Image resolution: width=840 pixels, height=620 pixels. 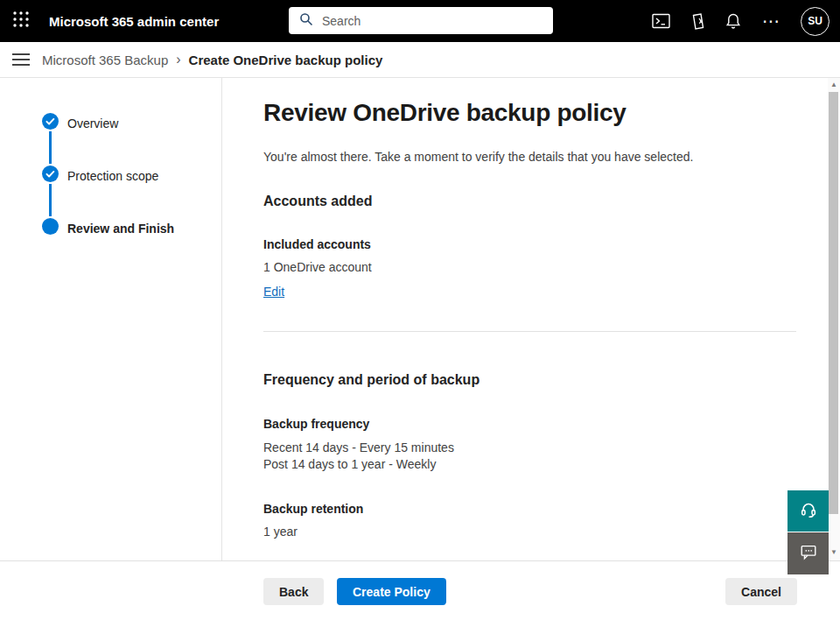 What do you see at coordinates (808, 553) in the screenshot?
I see `feedback-bubble-icon` at bounding box center [808, 553].